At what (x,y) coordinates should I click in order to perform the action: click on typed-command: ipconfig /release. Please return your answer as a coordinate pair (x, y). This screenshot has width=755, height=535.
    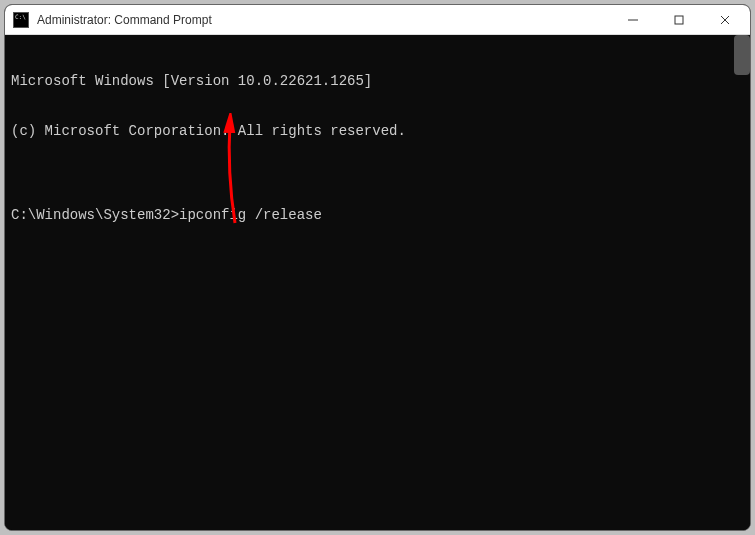
    Looking at the image, I should click on (250, 216).